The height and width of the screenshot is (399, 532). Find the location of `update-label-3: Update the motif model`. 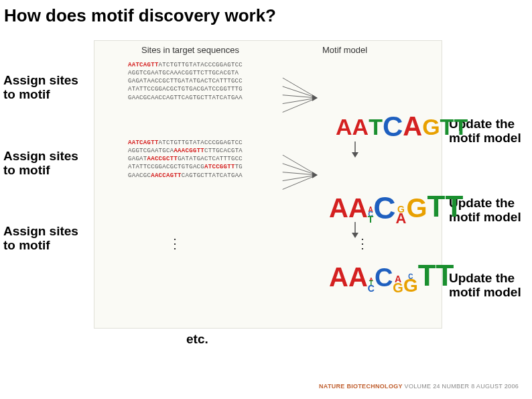

update-label-3: Update the motif model is located at coordinates (489, 286).